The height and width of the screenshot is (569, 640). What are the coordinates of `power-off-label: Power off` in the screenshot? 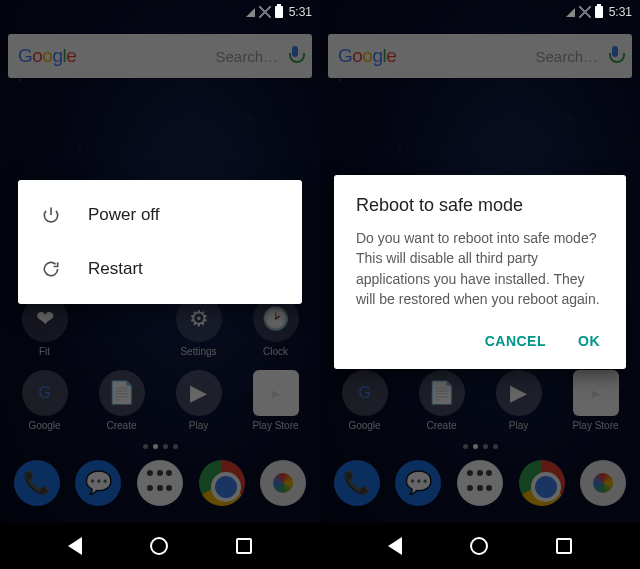 It's located at (124, 215).